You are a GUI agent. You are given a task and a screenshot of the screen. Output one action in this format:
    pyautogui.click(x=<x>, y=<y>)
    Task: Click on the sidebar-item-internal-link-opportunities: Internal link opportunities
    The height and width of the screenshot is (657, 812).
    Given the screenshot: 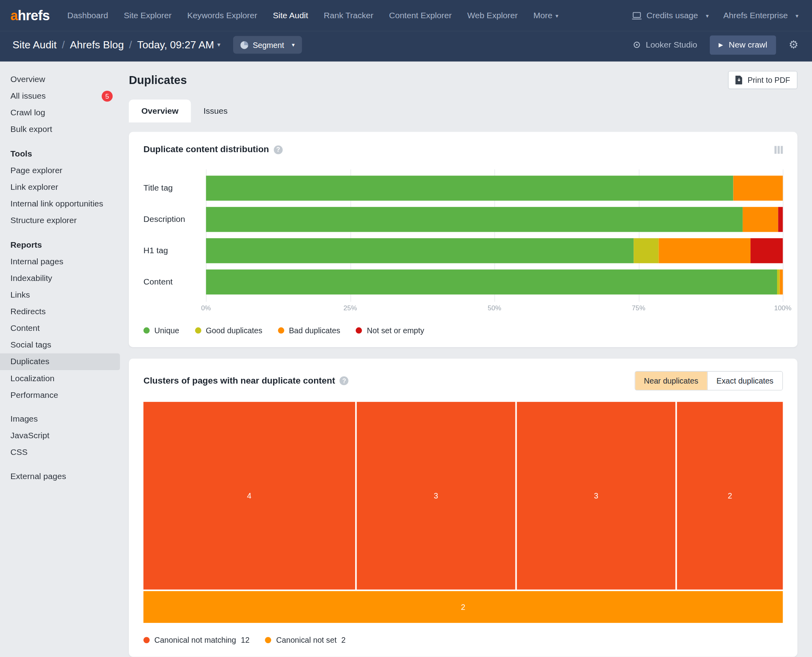 What is the action you would take?
    pyautogui.click(x=60, y=204)
    